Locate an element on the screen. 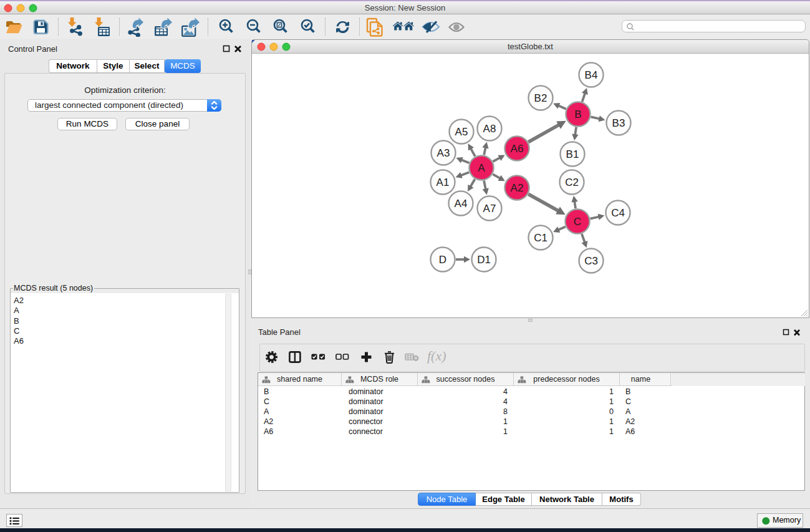 Image resolution: width=810 pixels, height=532 pixels. svg-text: A2 is located at coordinates (518, 188).